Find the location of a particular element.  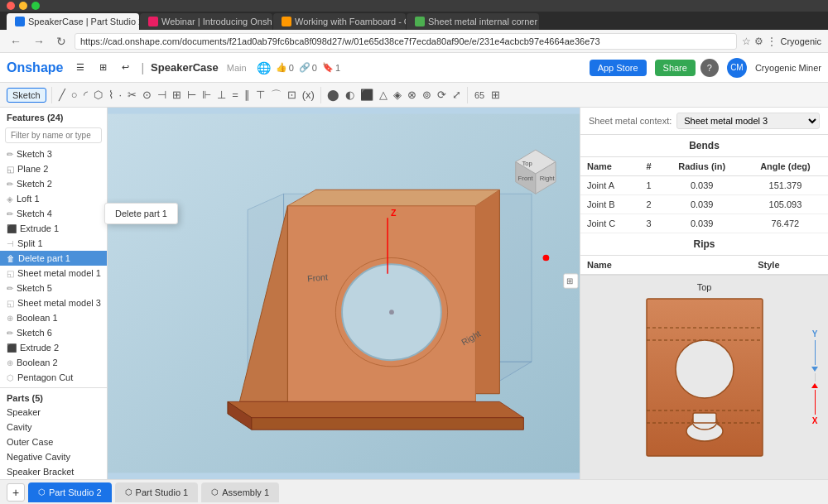

feature-boolean2: ⊕ Boolean 2 is located at coordinates (53, 362).